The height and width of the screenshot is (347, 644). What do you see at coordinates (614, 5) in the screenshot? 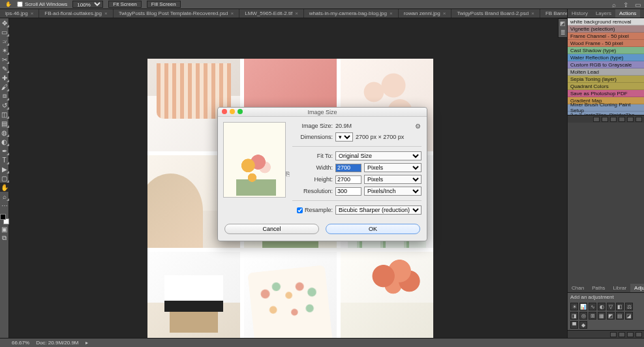
I see `search-icon: ⌕` at bounding box center [614, 5].